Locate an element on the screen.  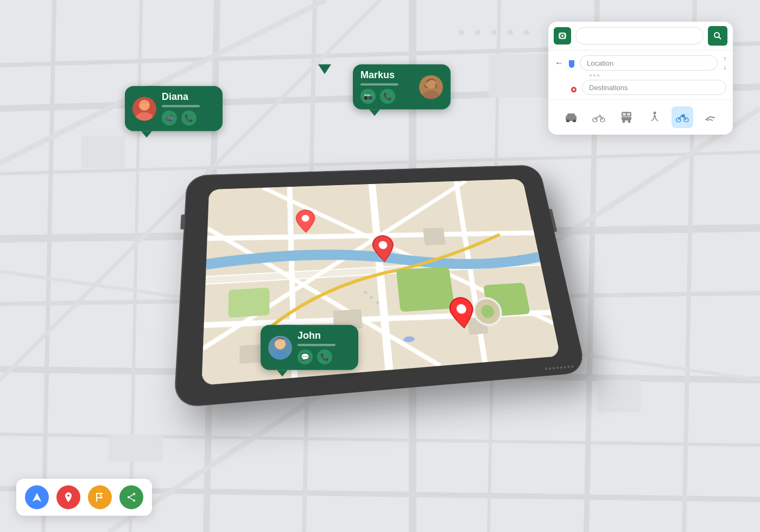
location-pin-button is located at coordinates (68, 497).